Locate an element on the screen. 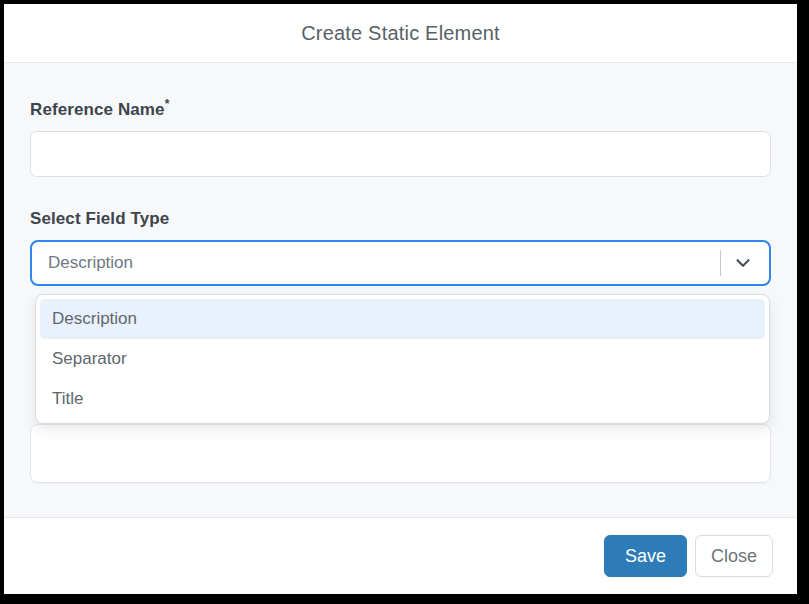  reference-name-label-text: Reference Name is located at coordinates (98, 110).